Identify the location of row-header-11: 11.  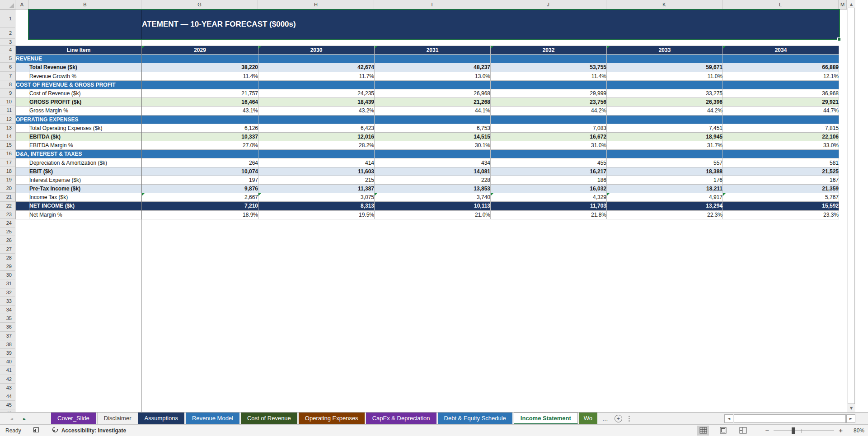
(7, 110).